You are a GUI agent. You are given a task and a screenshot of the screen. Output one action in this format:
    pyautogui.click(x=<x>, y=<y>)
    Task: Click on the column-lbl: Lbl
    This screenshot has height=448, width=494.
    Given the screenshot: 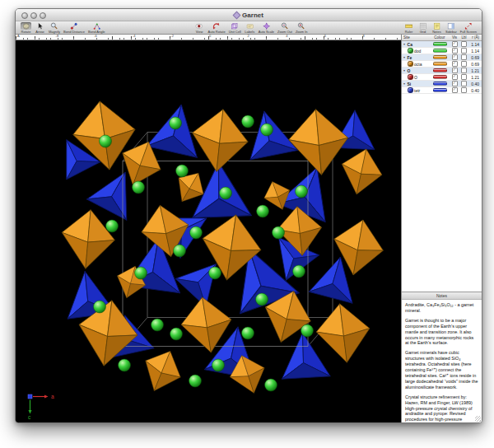 What is the action you would take?
    pyautogui.click(x=464, y=38)
    